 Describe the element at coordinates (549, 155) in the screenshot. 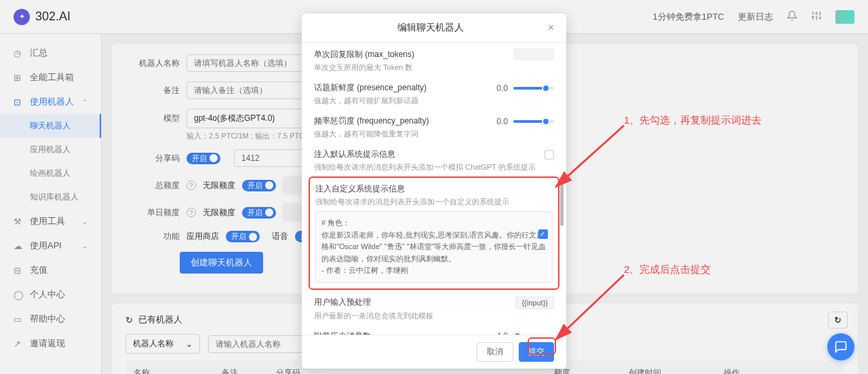

I see `sys-default-checkbox` at that location.